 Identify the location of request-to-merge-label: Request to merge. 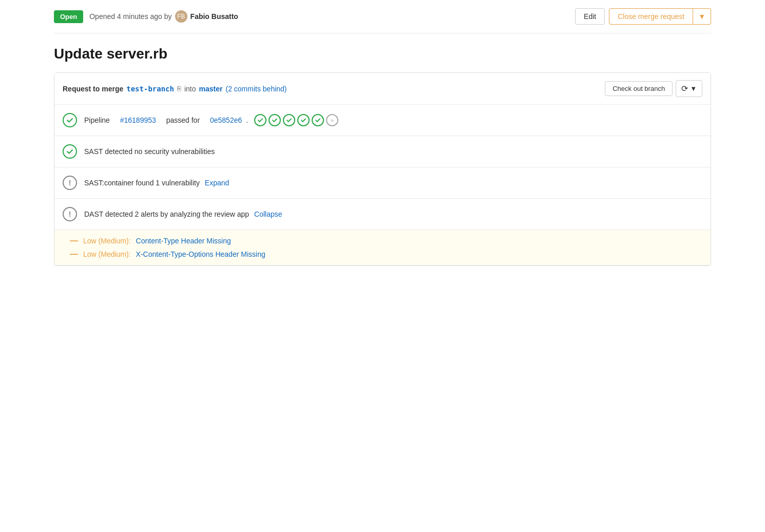
(93, 89).